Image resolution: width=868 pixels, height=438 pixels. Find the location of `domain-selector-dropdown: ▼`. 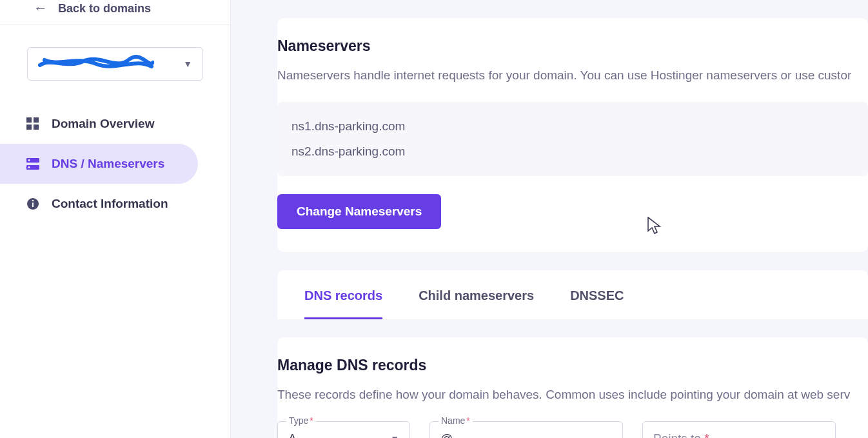

domain-selector-dropdown: ▼ is located at coordinates (115, 64).